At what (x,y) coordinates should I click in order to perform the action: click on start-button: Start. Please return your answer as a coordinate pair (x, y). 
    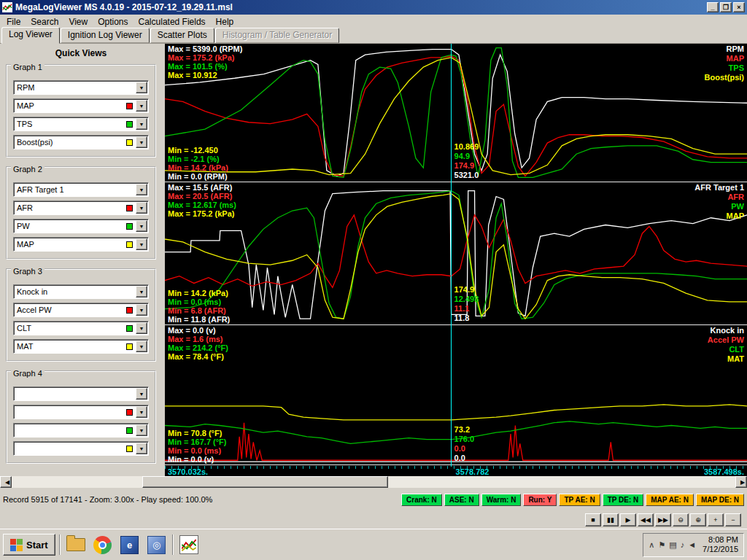
    Looking at the image, I should click on (29, 545).